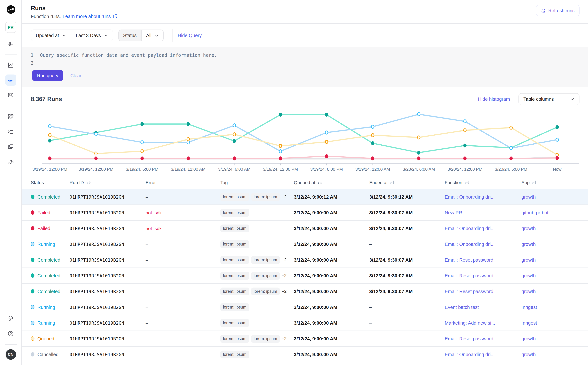  Describe the element at coordinates (331, 182) in the screenshot. I see `column-header-queued-at: Queued at` at that location.